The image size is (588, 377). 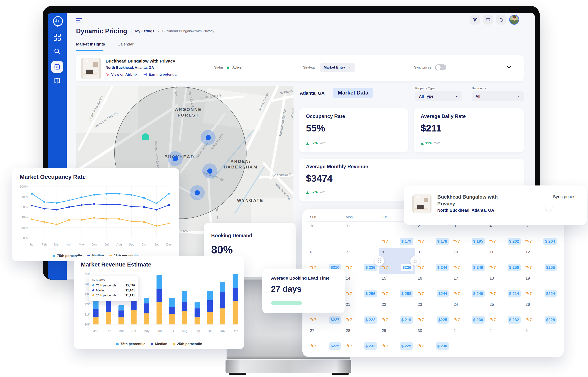 What do you see at coordinates (442, 268) in the screenshot?
I see `price-chip: $ 244` at bounding box center [442, 268].